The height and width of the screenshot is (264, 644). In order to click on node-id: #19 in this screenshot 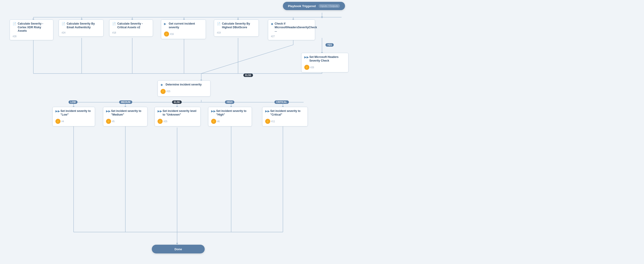, I will do `click(219, 33)`.